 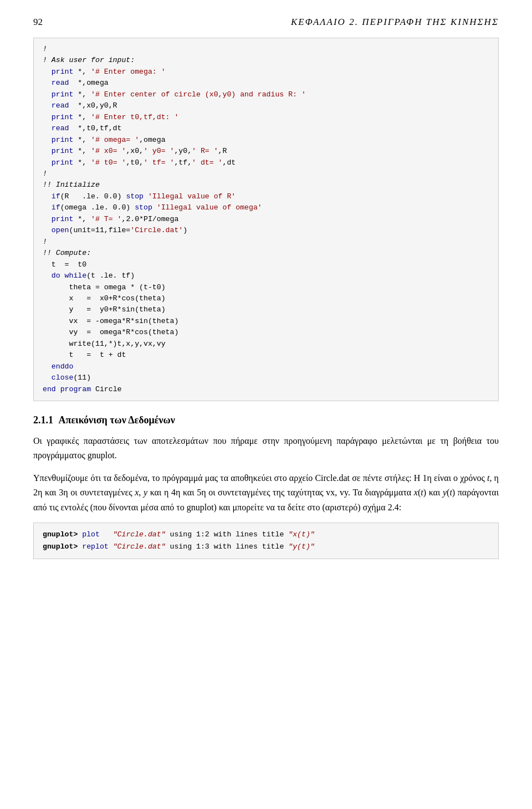 What do you see at coordinates (71, 378) in the screenshot?
I see `code-line: close(11)` at bounding box center [71, 378].